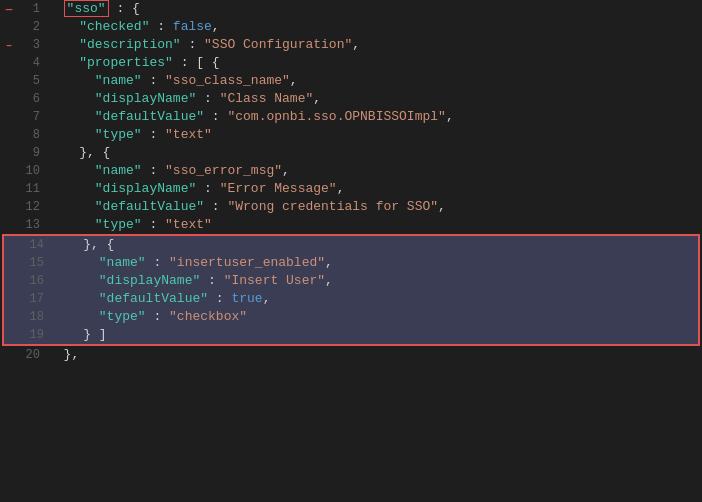 This screenshot has width=702, height=502. Describe the element at coordinates (374, 135) in the screenshot. I see `line-content: "type" : "text"` at that location.